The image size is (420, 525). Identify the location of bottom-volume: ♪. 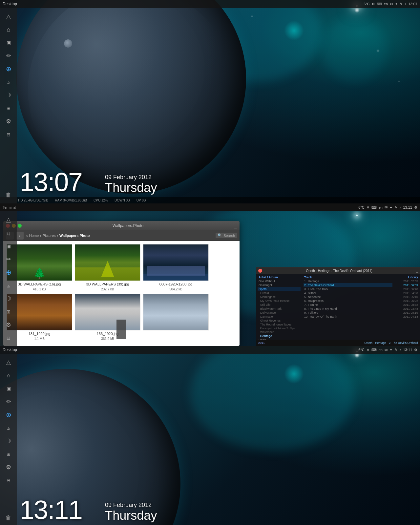
(400, 350).